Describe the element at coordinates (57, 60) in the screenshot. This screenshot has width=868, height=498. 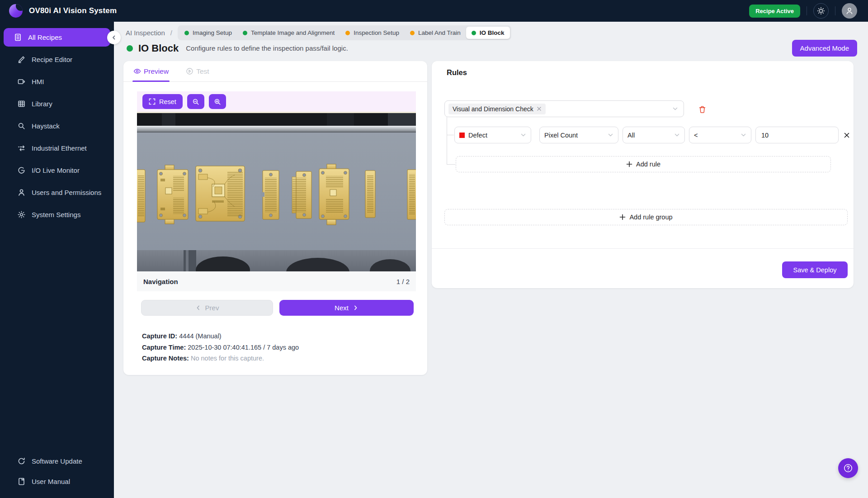
I see `sidebar-item-recipe-editor: Recipe Editor` at that location.